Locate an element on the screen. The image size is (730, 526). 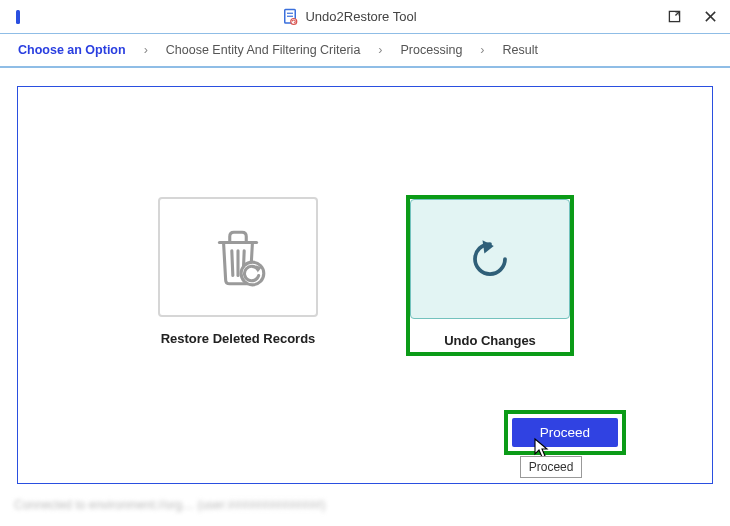
trash-restore-icon is located at coordinates (238, 257).